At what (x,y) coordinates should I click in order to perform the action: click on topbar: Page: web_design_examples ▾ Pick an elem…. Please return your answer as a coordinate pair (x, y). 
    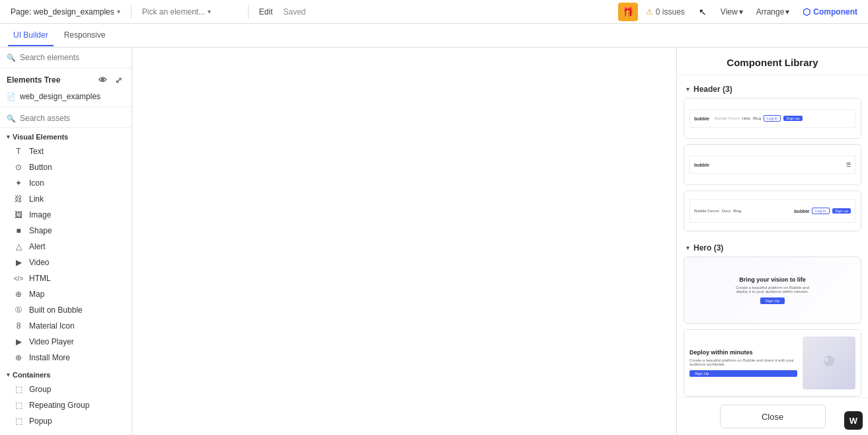
    Looking at the image, I should click on (434, 12).